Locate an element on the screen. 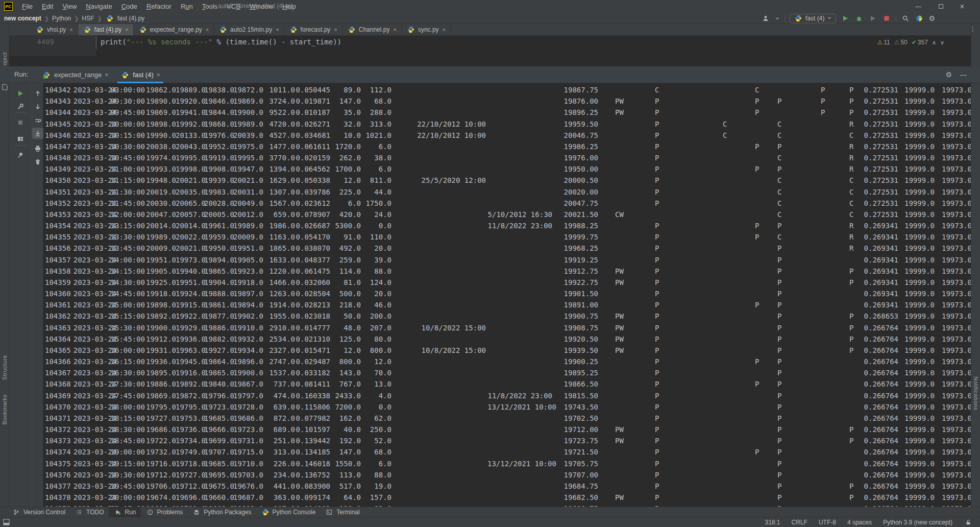 This screenshot has height=527, width=980. cell: 19684.75 is located at coordinates (576, 486).